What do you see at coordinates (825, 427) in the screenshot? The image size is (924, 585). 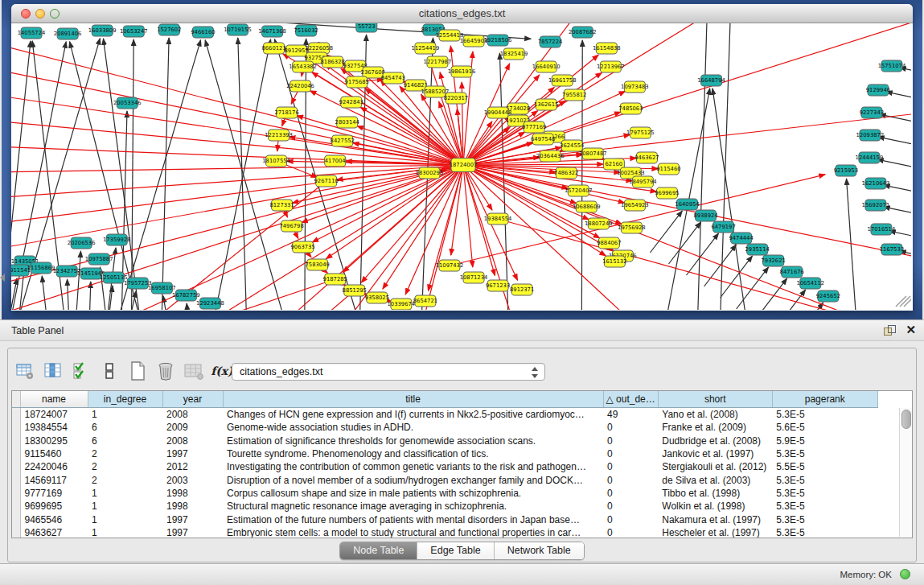 I see `table-cell: 5.6E-5` at bounding box center [825, 427].